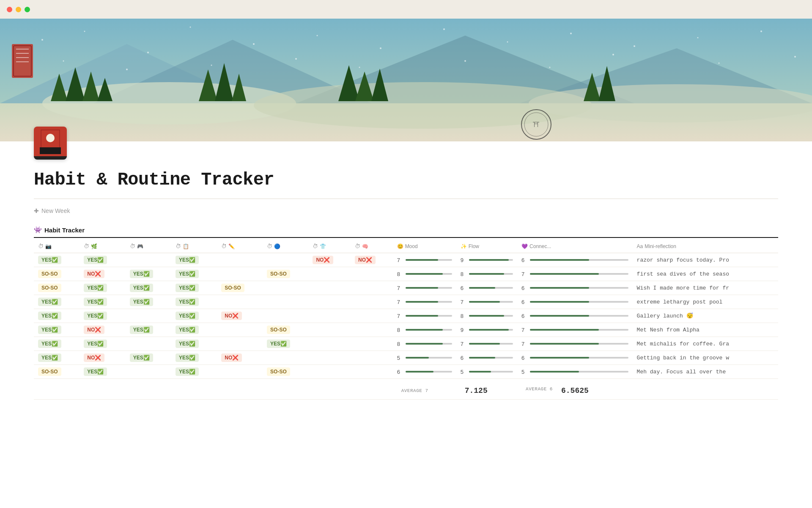  Describe the element at coordinates (705, 260) in the screenshot. I see `cell-reflection-0: razor sharp focus today. Pro` at that location.